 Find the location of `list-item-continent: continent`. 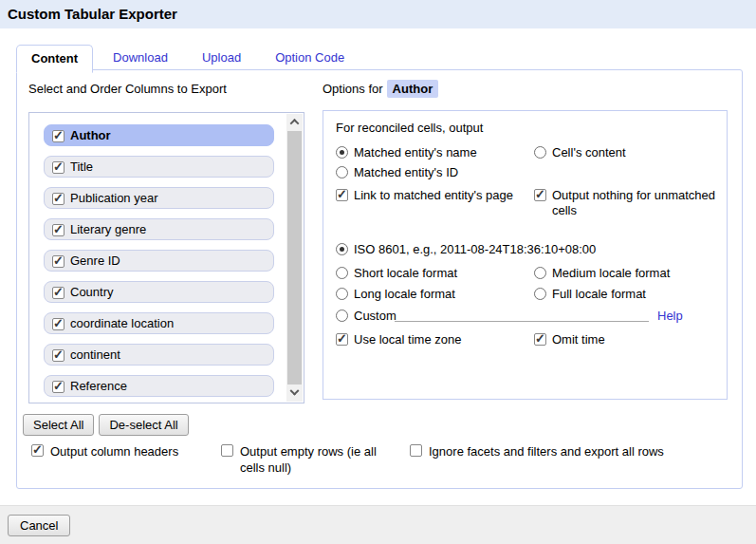

list-item-continent: continent is located at coordinates (159, 355).